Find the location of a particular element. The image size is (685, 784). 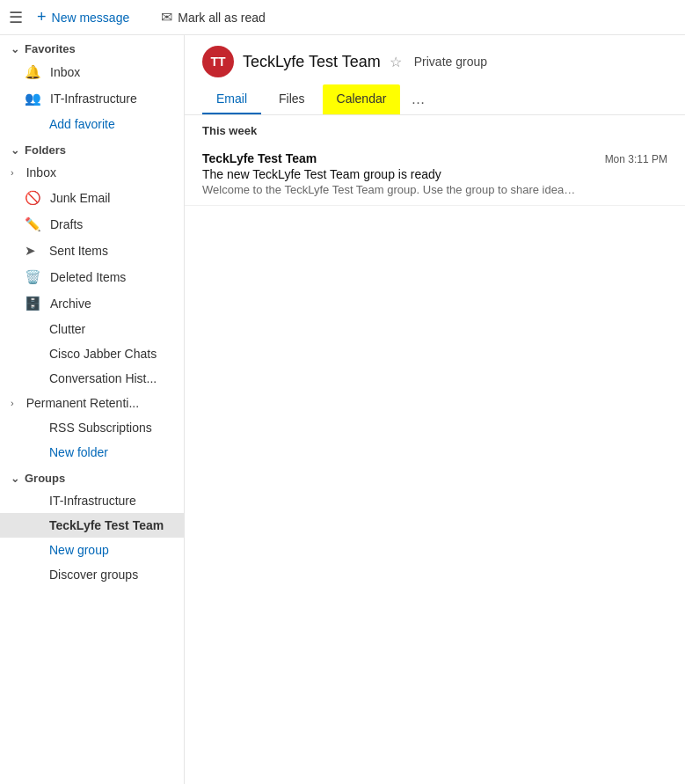

groups-chevron-icon: ⌄ is located at coordinates (15, 479).